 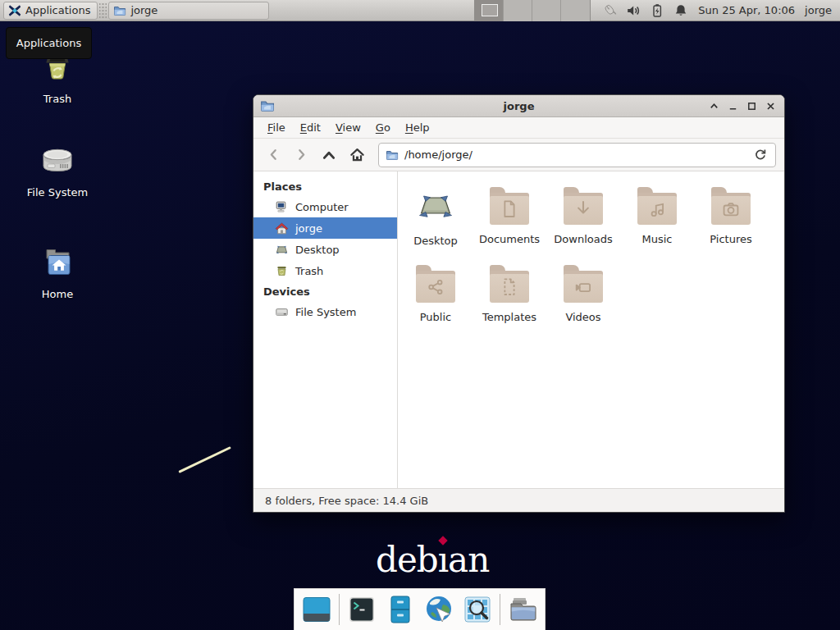 I want to click on sidebar-item-trash: Trash, so click(x=325, y=271).